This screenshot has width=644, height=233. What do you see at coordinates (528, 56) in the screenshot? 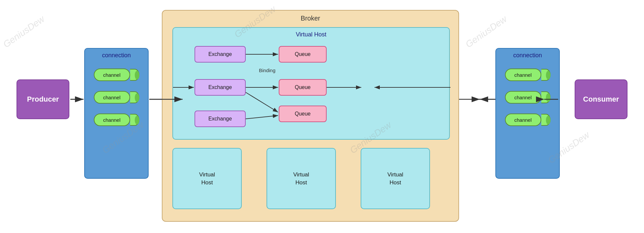
I see `right-connection-label: connection` at bounding box center [528, 56].